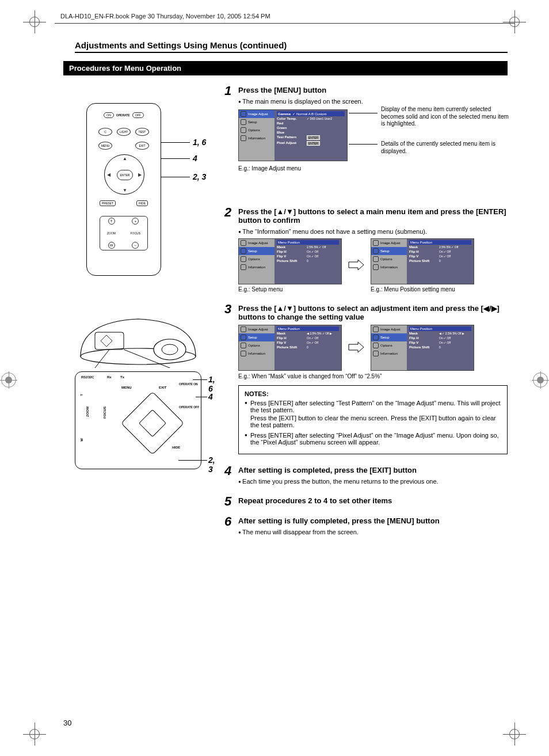  What do you see at coordinates (290, 261) in the screenshot?
I see `menu-screenshot: Image Adjust Setup Options Information M…` at bounding box center [290, 261].